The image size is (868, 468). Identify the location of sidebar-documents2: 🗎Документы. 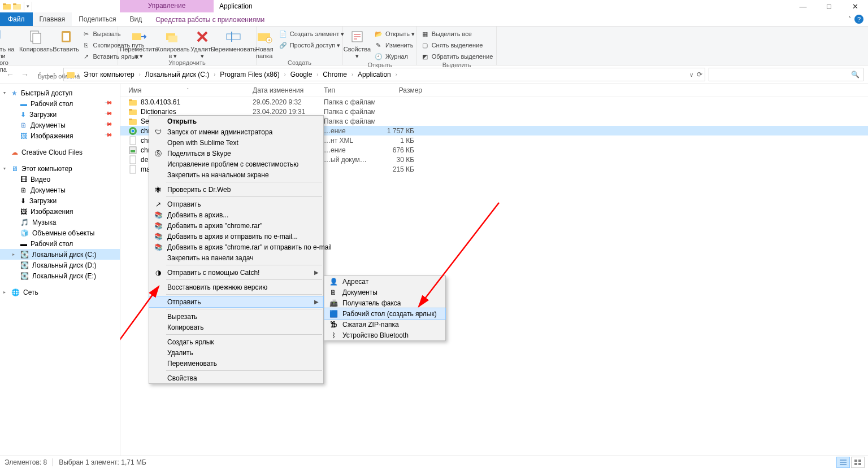
(60, 190).